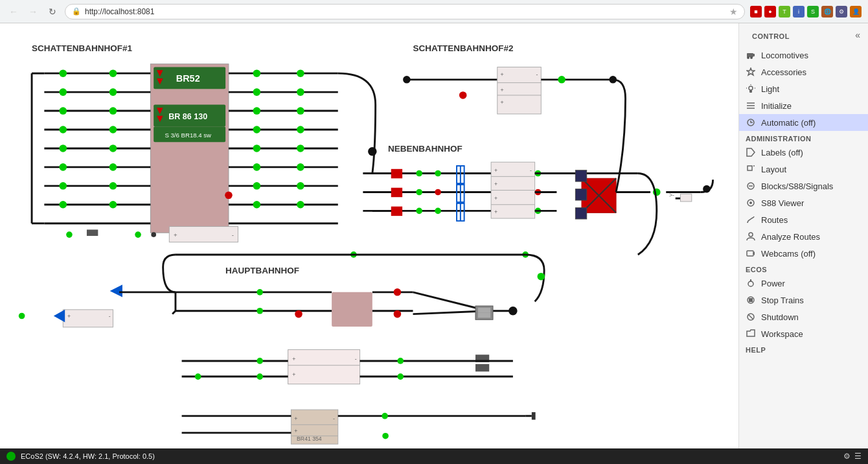 This screenshot has height=464, width=868. What do you see at coordinates (803, 317) in the screenshot?
I see `sidebar-item-shutdown: Shutdown` at bounding box center [803, 317].